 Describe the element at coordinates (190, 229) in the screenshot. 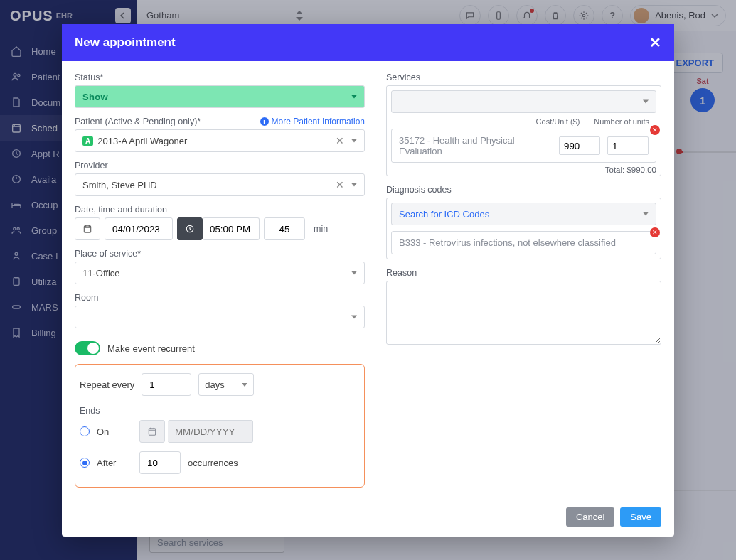

I see `time-picker-button` at that location.